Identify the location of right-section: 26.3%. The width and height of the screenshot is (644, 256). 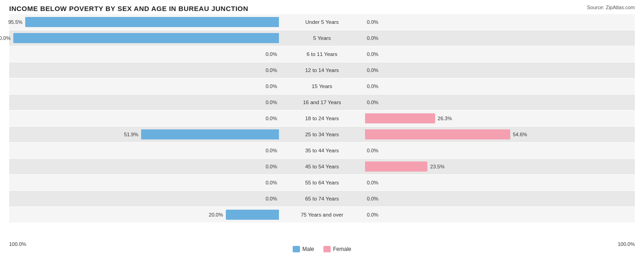
(499, 118).